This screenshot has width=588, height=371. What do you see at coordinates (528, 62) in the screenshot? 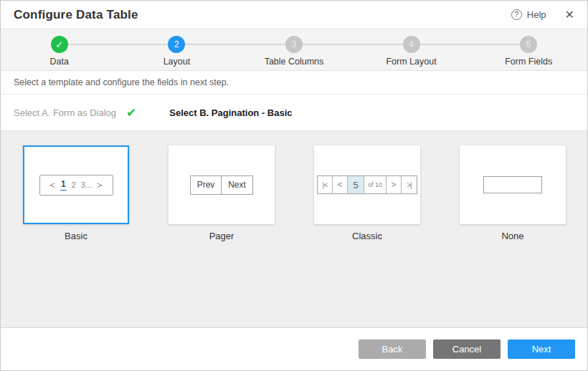
I see `step-label: Form Fields` at bounding box center [528, 62].